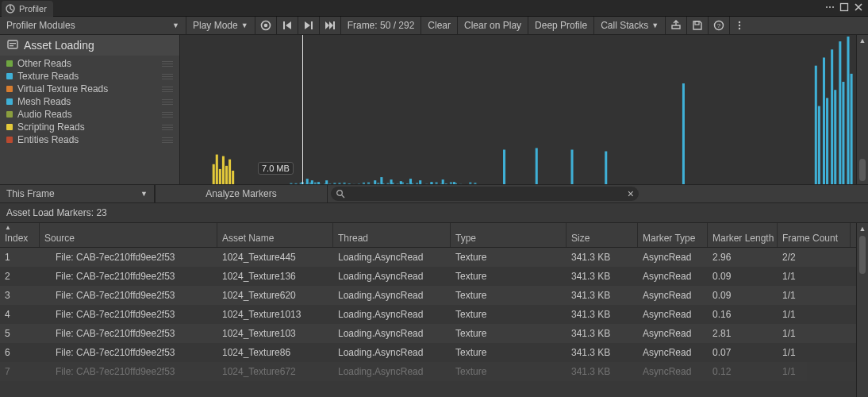  What do you see at coordinates (20, 257) in the screenshot?
I see `cell: 1` at bounding box center [20, 257].